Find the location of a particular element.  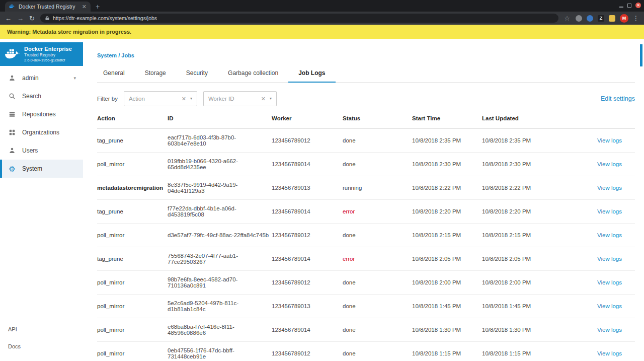

browser-tab: Docker Trusted Registry ✕ is located at coordinates (48, 7).